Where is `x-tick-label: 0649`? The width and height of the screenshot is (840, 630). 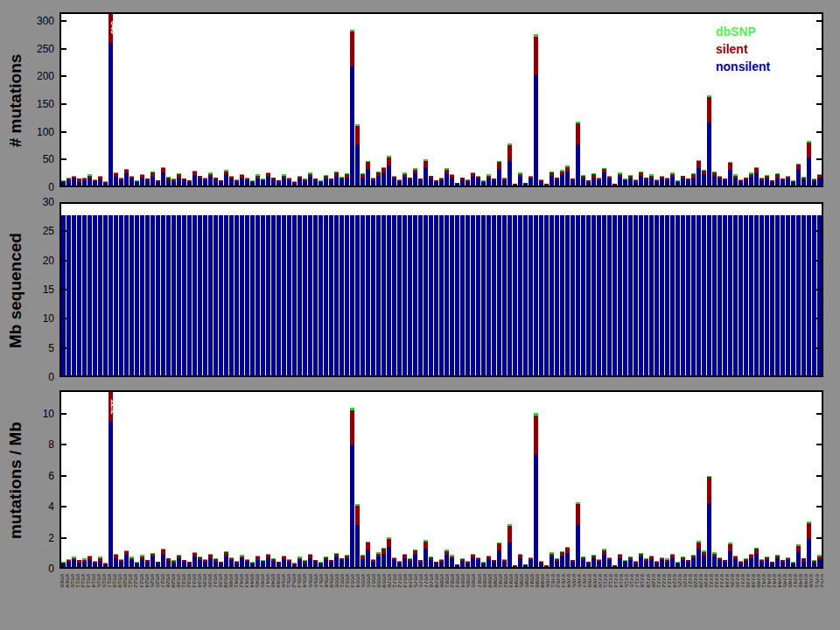 x-tick-label: 0649 is located at coordinates (278, 599).